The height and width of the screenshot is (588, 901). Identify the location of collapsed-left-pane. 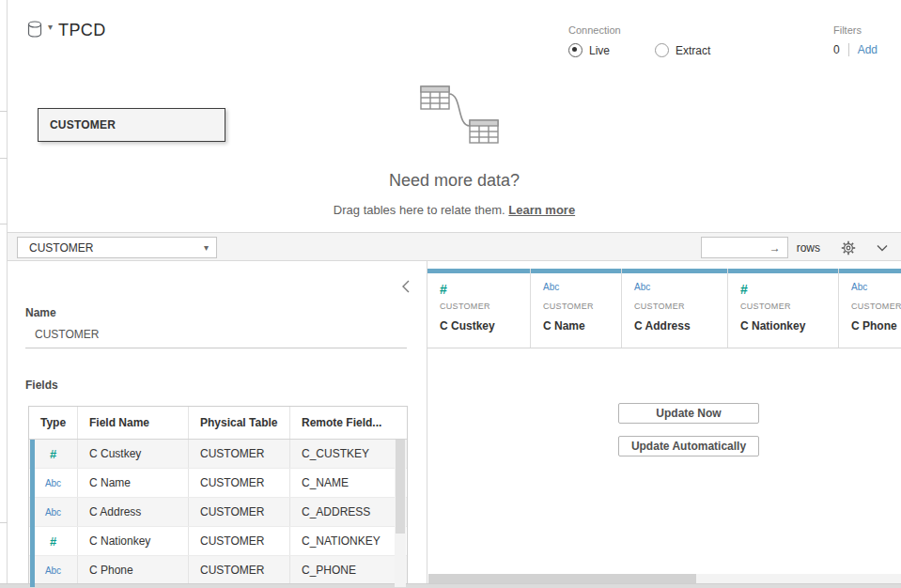
(4, 294).